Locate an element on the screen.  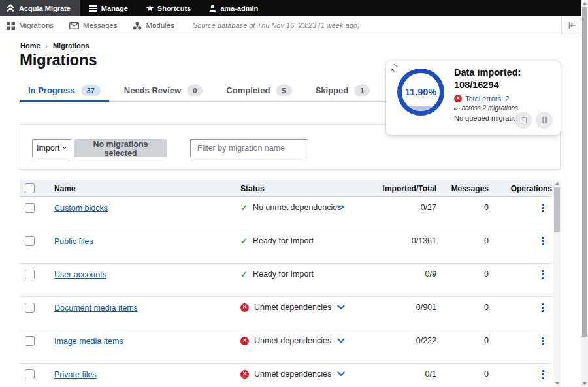
toolbar-item-messages: Messages is located at coordinates (93, 25).